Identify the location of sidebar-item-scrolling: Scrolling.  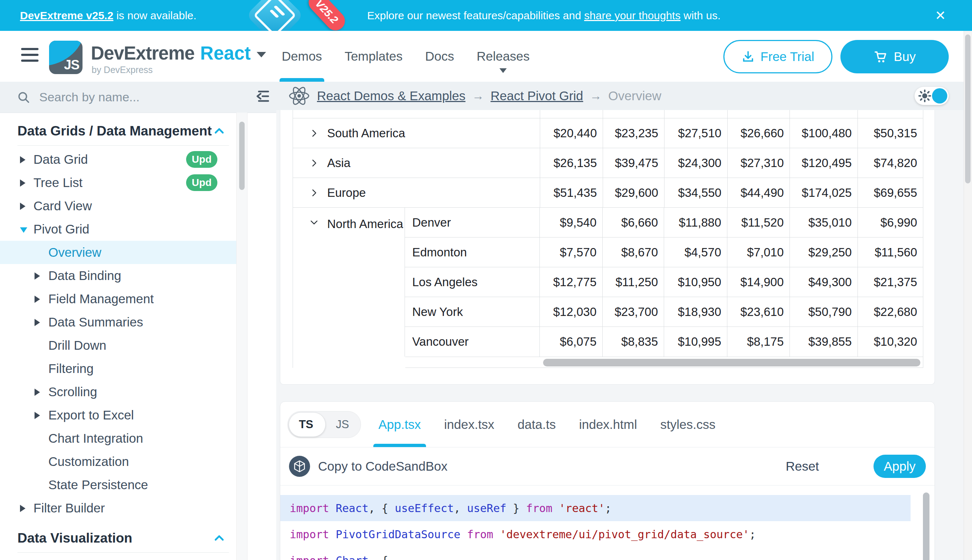
(118, 392).